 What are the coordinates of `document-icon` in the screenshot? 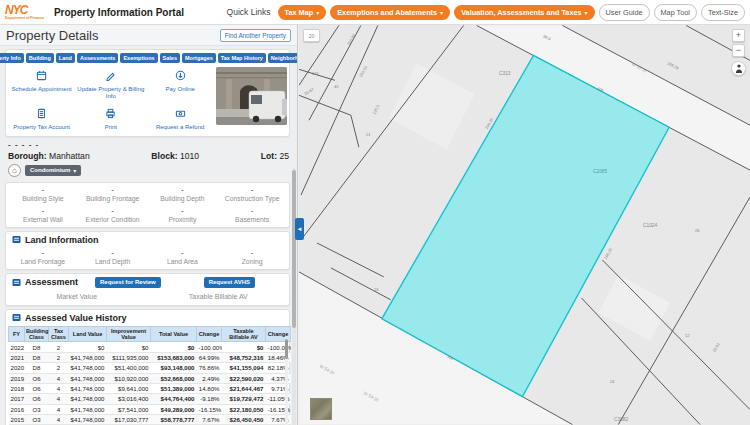 It's located at (42, 114).